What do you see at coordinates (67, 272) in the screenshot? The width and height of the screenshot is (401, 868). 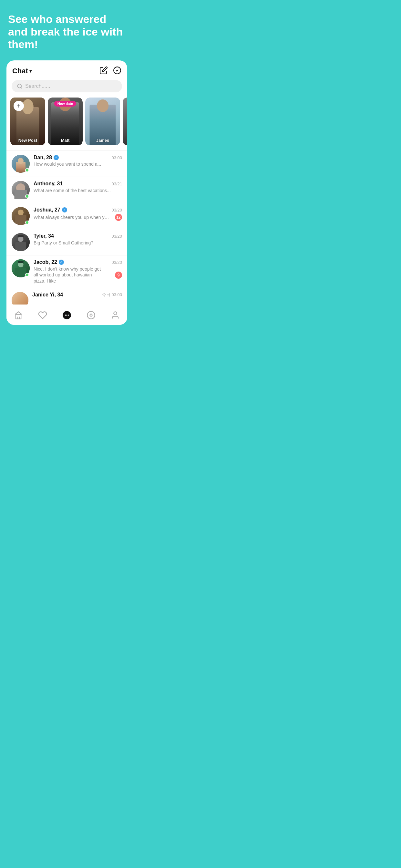 I see `chat-item-jacob: Jacob, 22 ✓ 03/20 Nice. I don't know why…` at bounding box center [67, 272].